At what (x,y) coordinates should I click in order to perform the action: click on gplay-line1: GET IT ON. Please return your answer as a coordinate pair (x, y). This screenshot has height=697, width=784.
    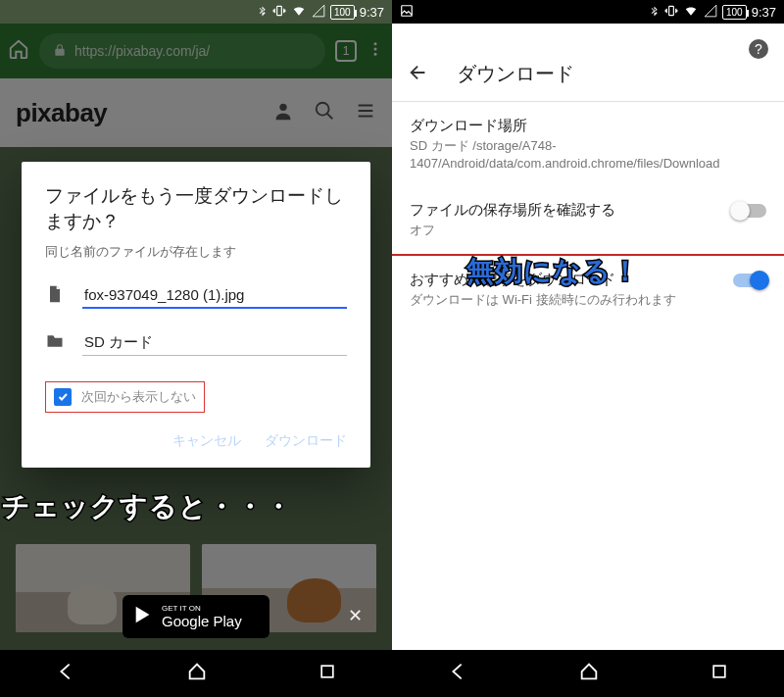
    Looking at the image, I should click on (202, 609).